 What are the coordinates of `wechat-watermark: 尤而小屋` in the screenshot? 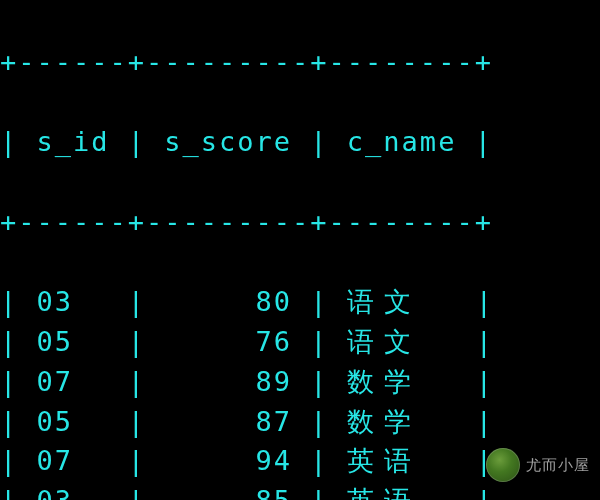 It's located at (538, 465).